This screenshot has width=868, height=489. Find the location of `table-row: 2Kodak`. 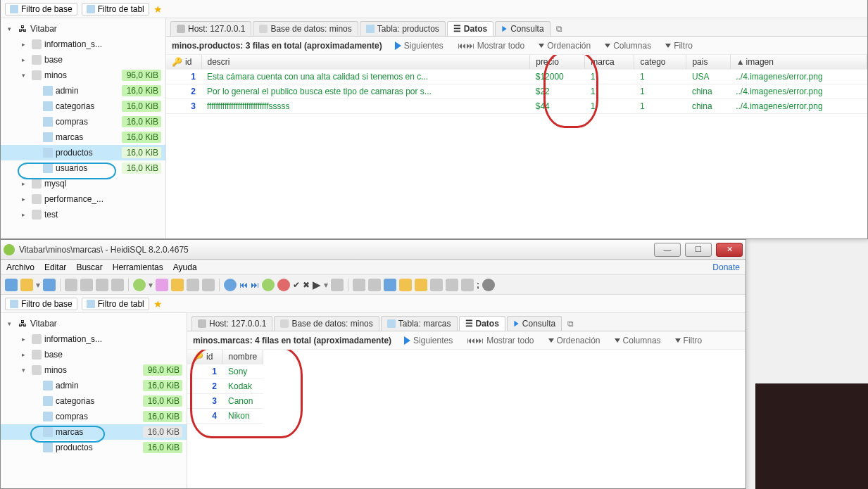

table-row: 2Kodak is located at coordinates (225, 387).